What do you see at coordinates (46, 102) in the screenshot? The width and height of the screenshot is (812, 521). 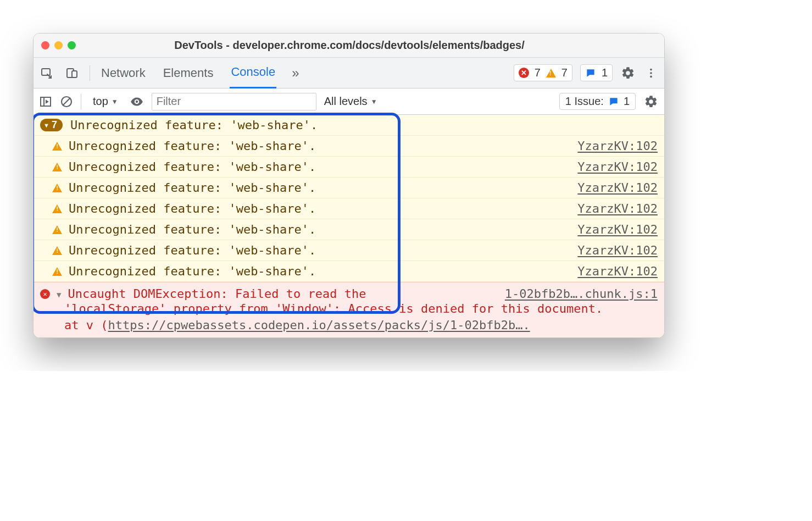 I see `show-console-sidebar-icon` at bounding box center [46, 102].